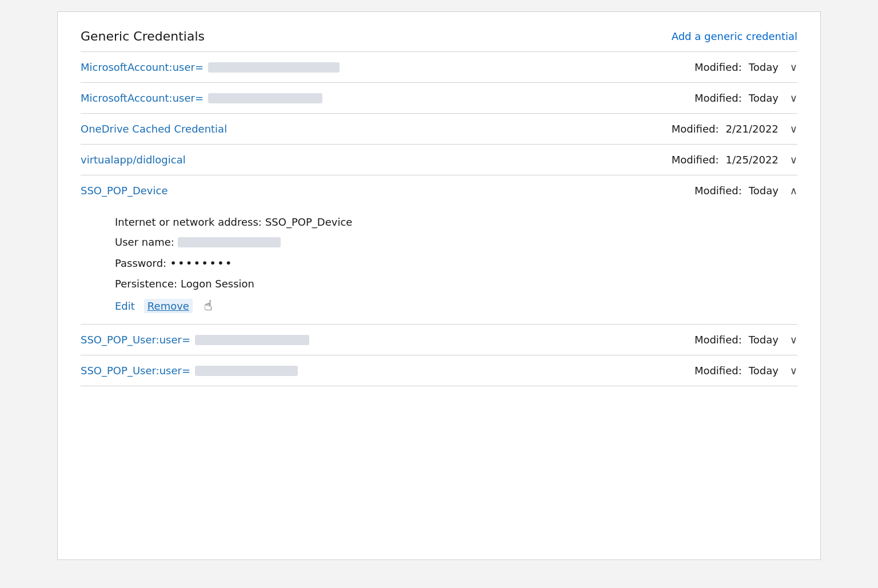 The height and width of the screenshot is (588, 878). I want to click on modified-label-7: Modified:, so click(718, 370).